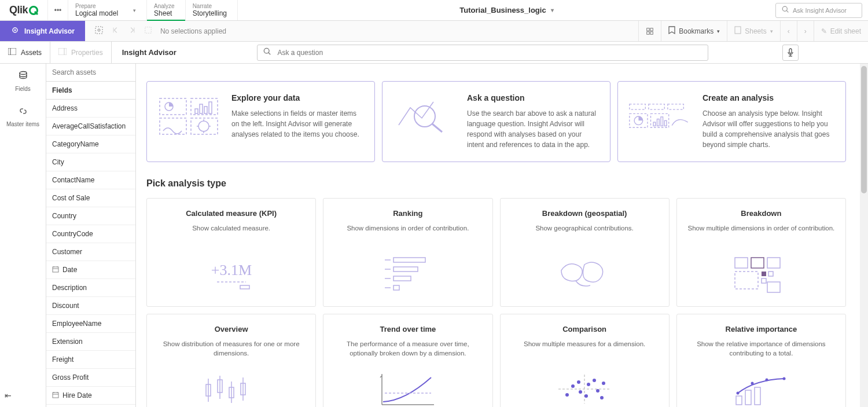  Describe the element at coordinates (790, 53) in the screenshot. I see `microphone-button` at that location.